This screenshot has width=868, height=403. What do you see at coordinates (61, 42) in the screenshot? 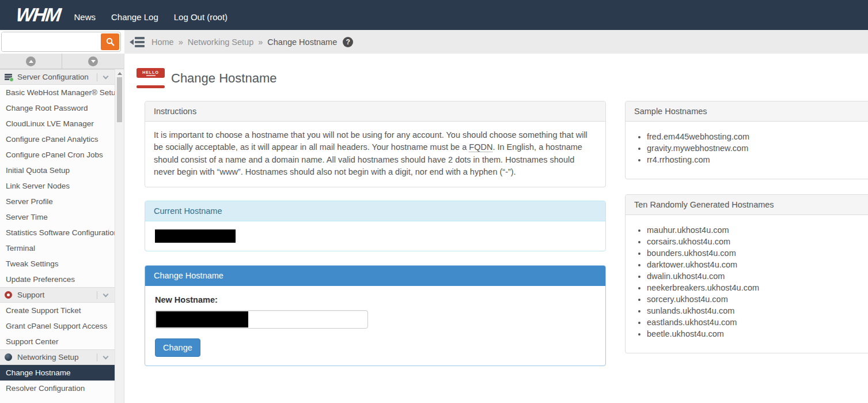
I see `search-box` at bounding box center [61, 42].